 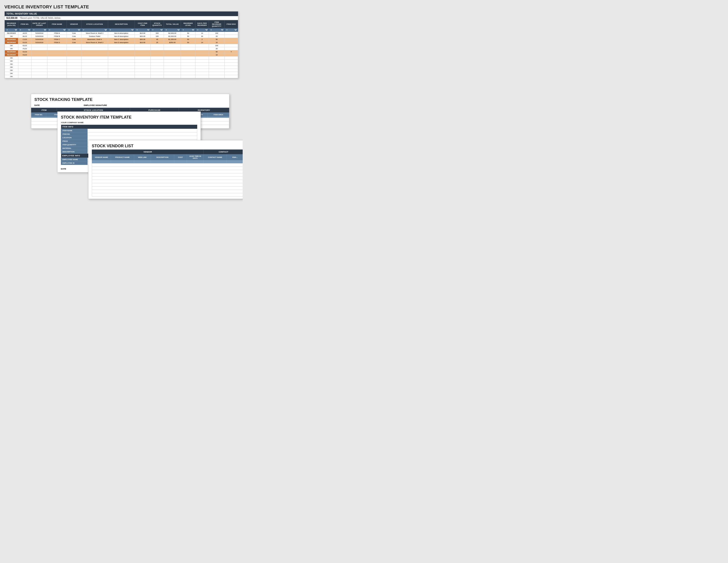 What do you see at coordinates (74, 138) in the screenshot?
I see `field-label-location: LOCATION` at bounding box center [74, 138].